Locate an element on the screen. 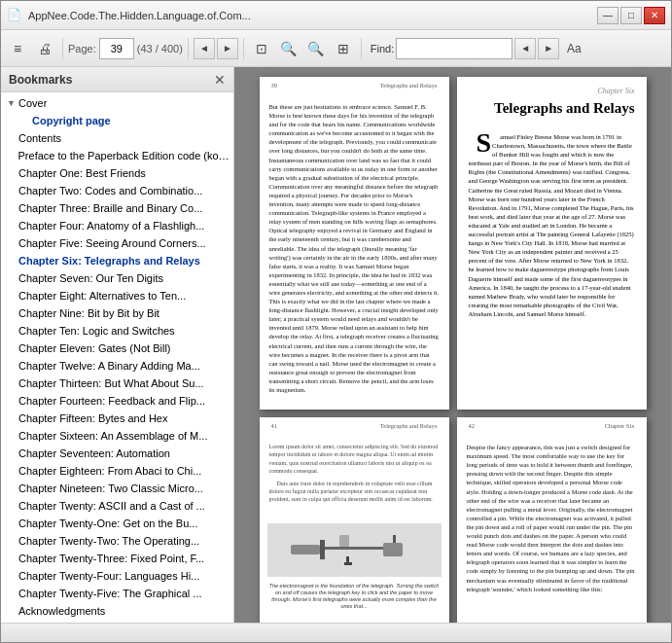 The image size is (672, 643). sidebar-item-25: Chapter Twenty-Two: The Operating... is located at coordinates (117, 541).